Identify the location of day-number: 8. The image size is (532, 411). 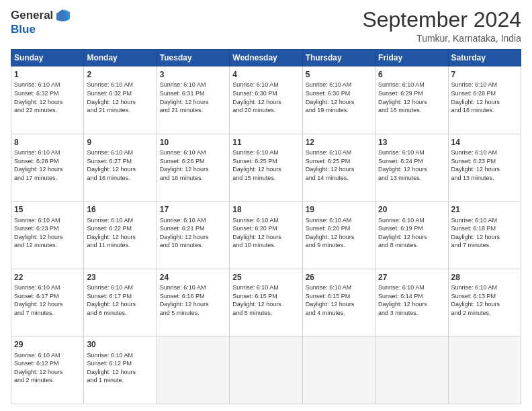
(47, 142).